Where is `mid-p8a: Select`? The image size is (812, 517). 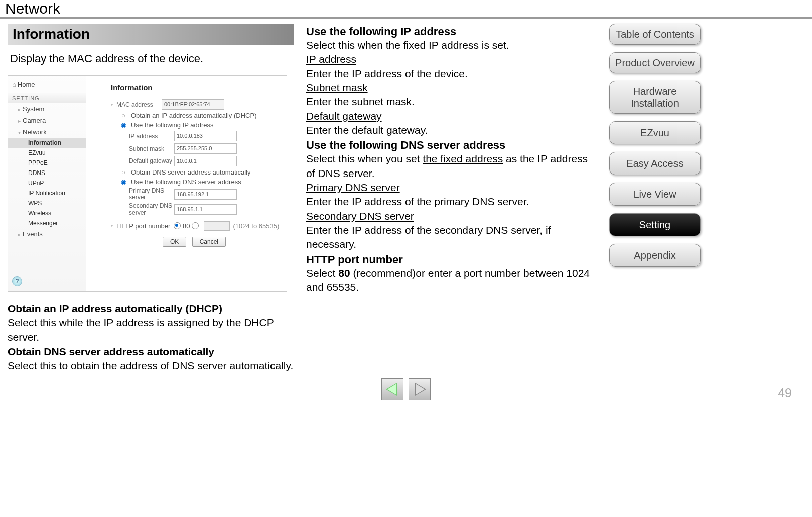 mid-p8a: Select is located at coordinates (322, 273).